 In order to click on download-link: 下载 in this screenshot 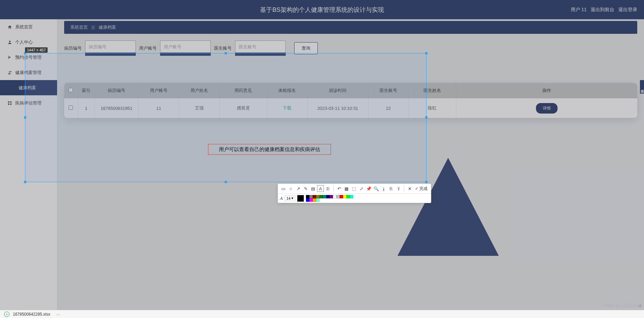, I will do `click(287, 108)`.